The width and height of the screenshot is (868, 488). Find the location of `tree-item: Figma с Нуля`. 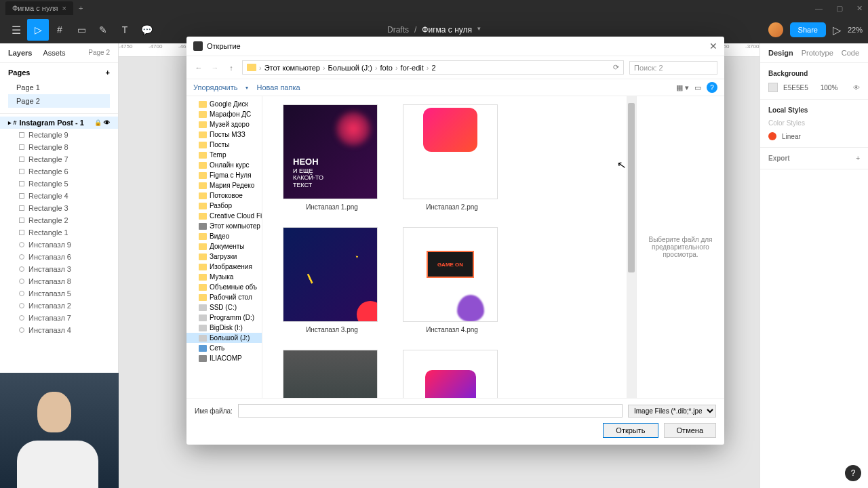

tree-item: Figma с Нуля is located at coordinates (224, 175).